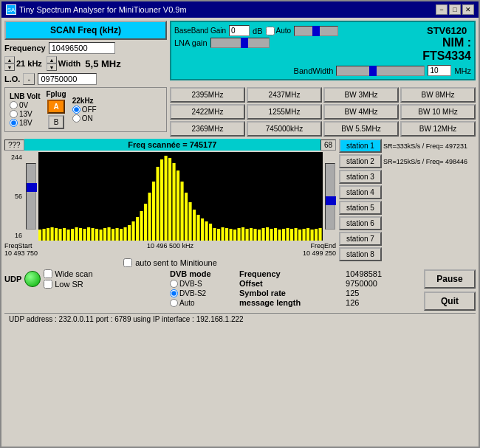 This screenshot has width=480, height=448. What do you see at coordinates (31, 196) in the screenshot?
I see `spectrum-left-slider` at bounding box center [31, 196].